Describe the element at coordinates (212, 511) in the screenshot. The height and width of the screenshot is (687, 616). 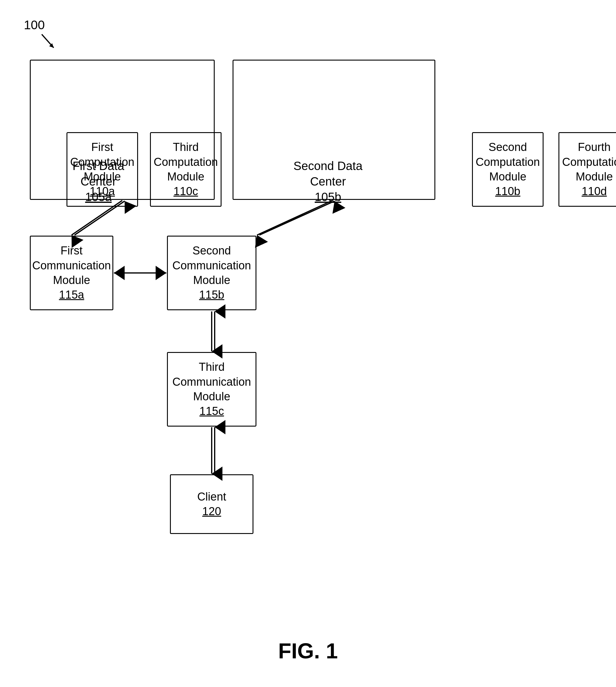
I see `module-120-ref: 120` at that location.